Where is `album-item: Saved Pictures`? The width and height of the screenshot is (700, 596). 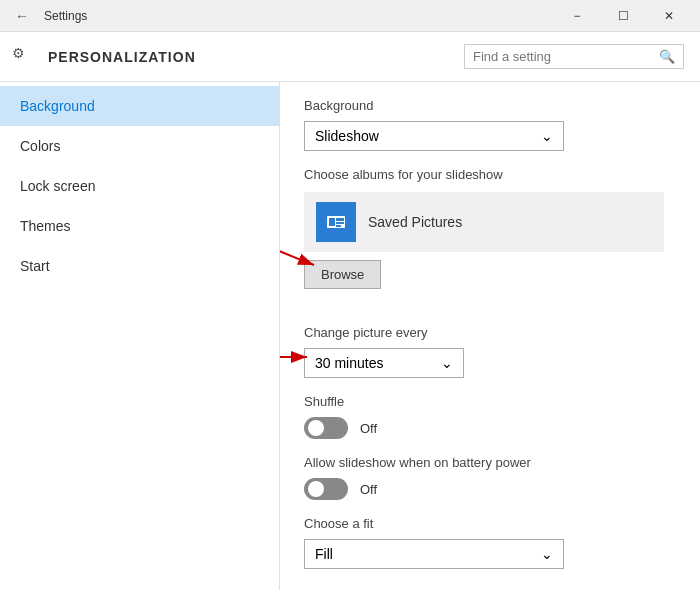
album-item: Saved Pictures is located at coordinates (484, 222).